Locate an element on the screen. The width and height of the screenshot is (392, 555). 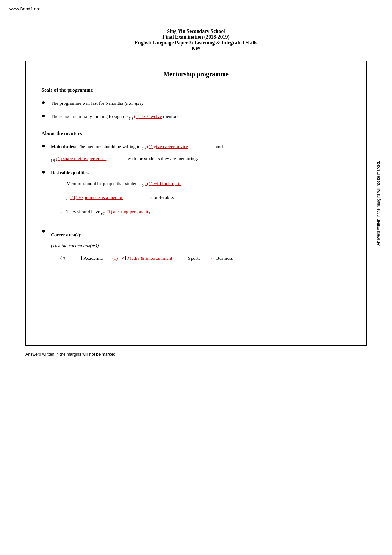
desirable-sub-1-content: Mentors should be people that students (… is located at coordinates (209, 184).